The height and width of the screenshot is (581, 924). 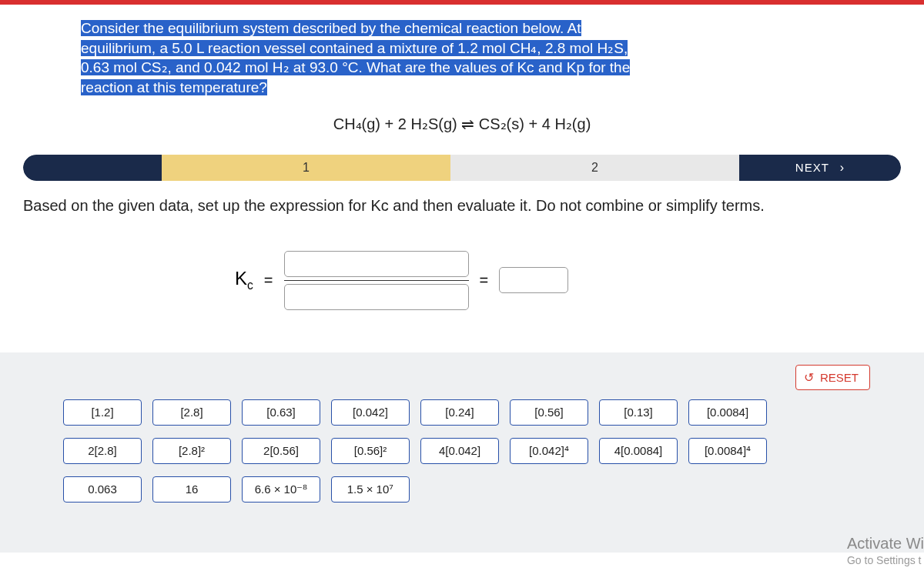 What do you see at coordinates (462, 124) in the screenshot?
I see `chemical-equation: CH₄(g) + 2 H₂S(g) ⇌ CS₂(s) + 4 H₂(g)` at bounding box center [462, 124].